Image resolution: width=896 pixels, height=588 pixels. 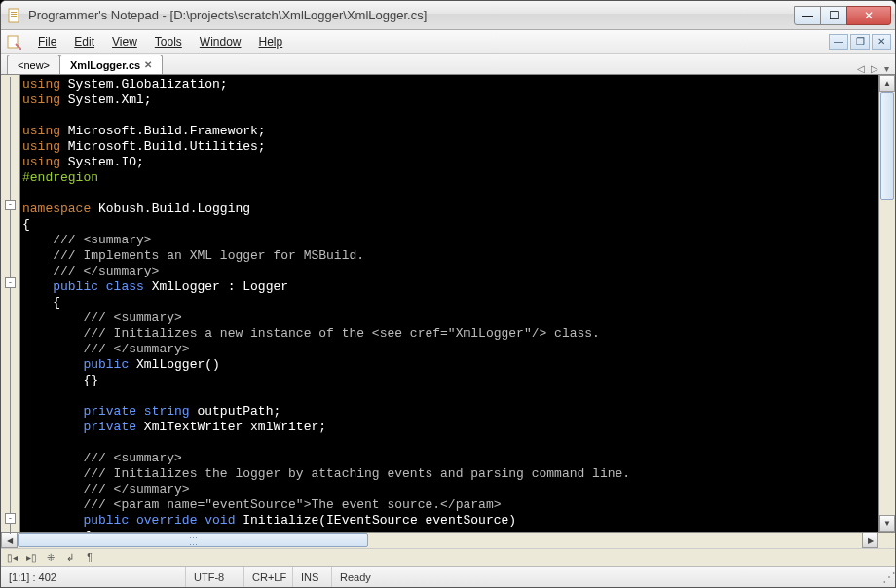 I want to click on horizontal-scrollbar: ◀ ▶, so click(x=448, y=539).